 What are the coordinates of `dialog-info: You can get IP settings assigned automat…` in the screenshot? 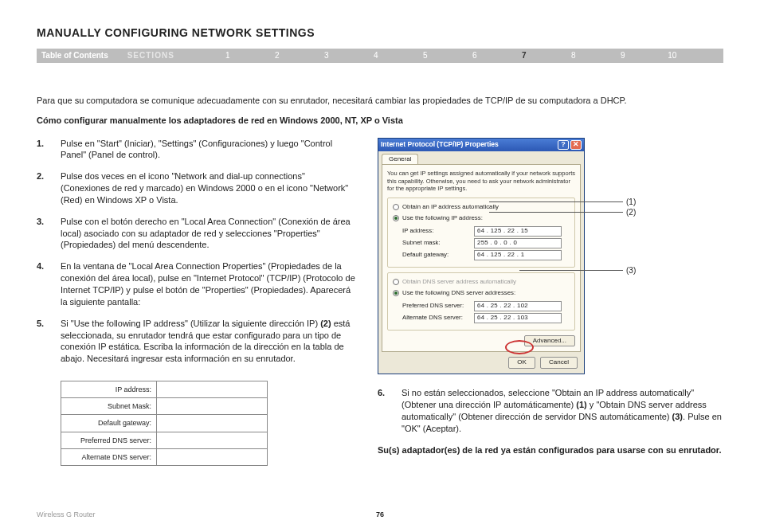 It's located at (481, 181).